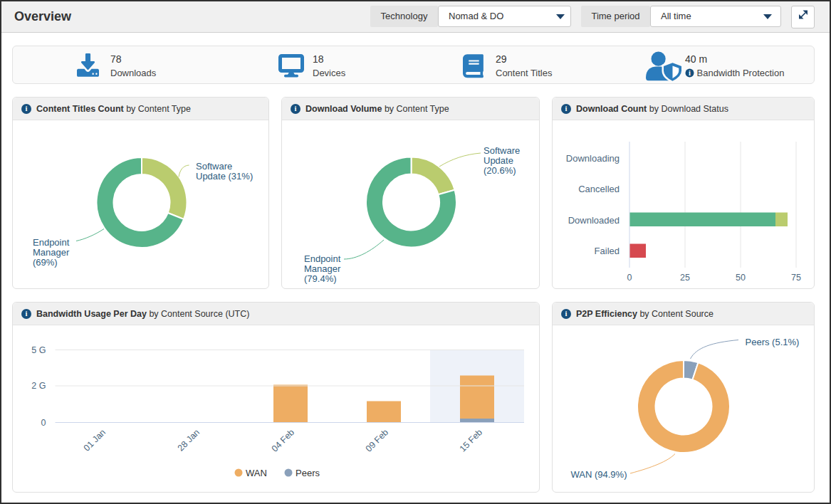  I want to click on svg-text: Downloaded, so click(594, 221).